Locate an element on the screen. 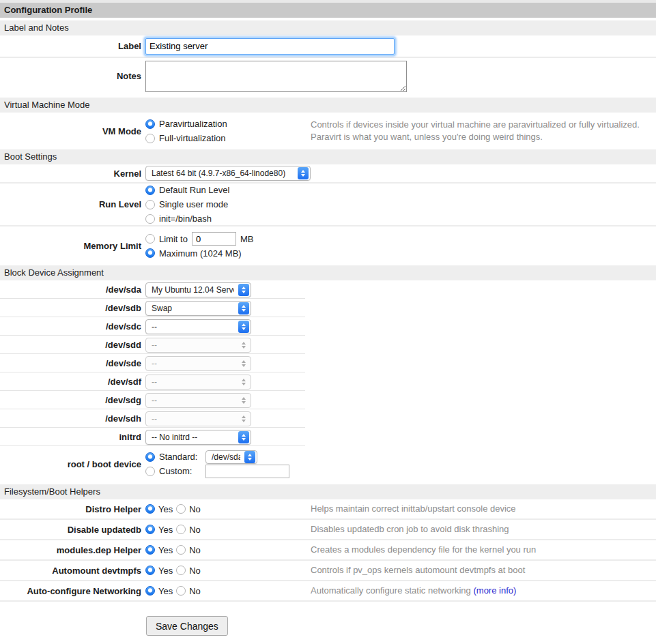  automount-devtmpfs-label: Automount devtmpfs is located at coordinates (71, 570).